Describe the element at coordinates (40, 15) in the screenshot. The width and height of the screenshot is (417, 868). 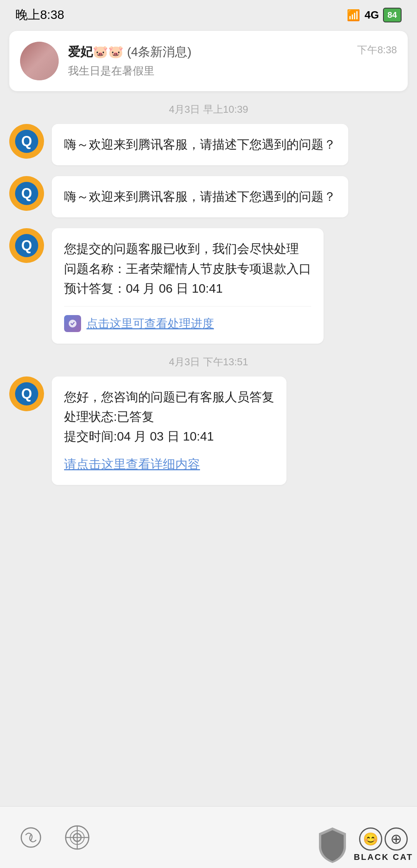
I see `status-time: 晚上8:38` at that location.